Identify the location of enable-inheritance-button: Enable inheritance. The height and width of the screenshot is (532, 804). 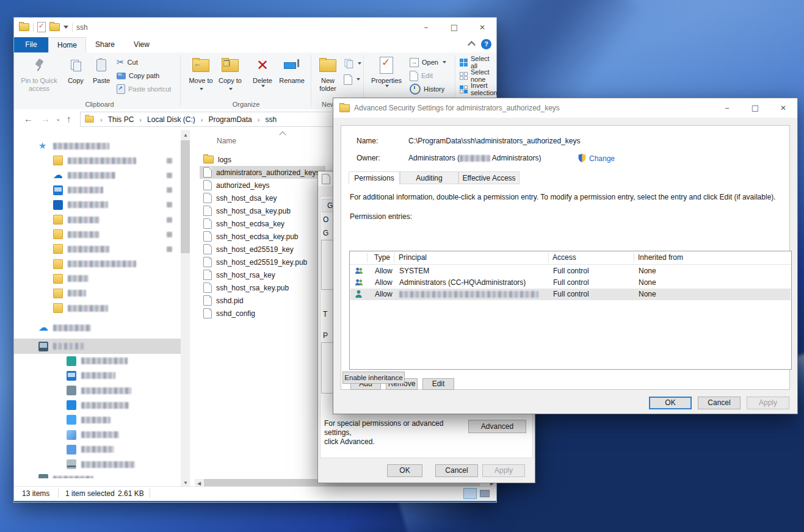
(374, 378).